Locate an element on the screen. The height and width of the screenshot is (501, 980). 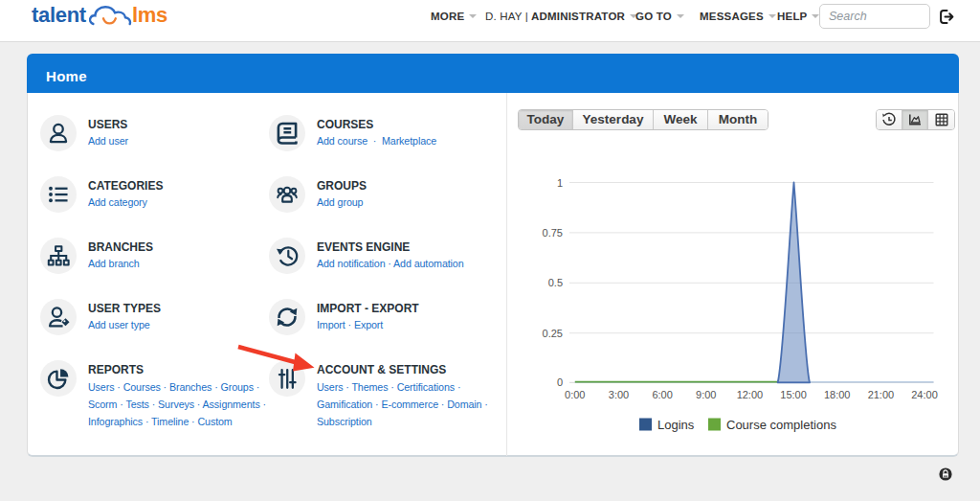
svg-text: 12:00 is located at coordinates (750, 395).